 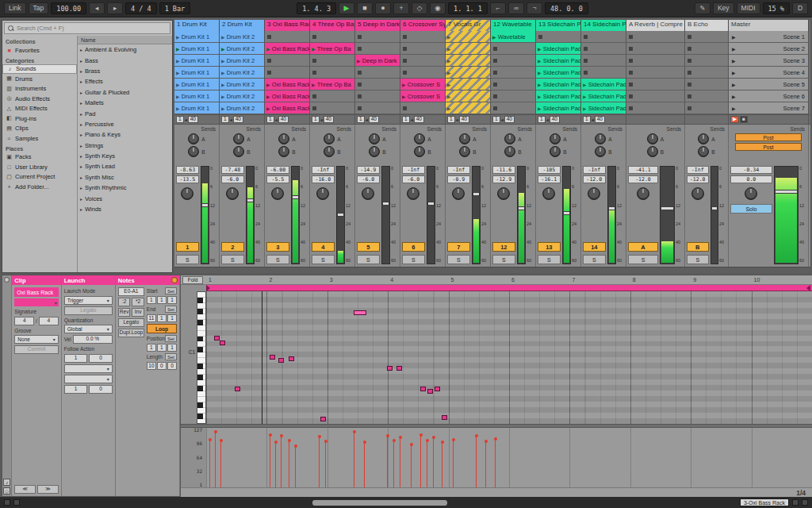 I want to click on solo-cue-button: Solo, so click(x=752, y=209).